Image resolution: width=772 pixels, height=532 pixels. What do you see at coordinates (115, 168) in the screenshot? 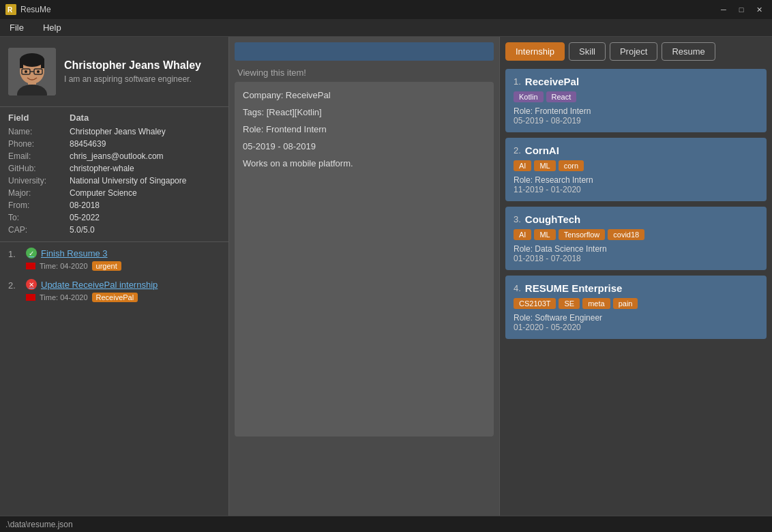
I see `field-row: GitHub:christopher-whale` at bounding box center [115, 168].